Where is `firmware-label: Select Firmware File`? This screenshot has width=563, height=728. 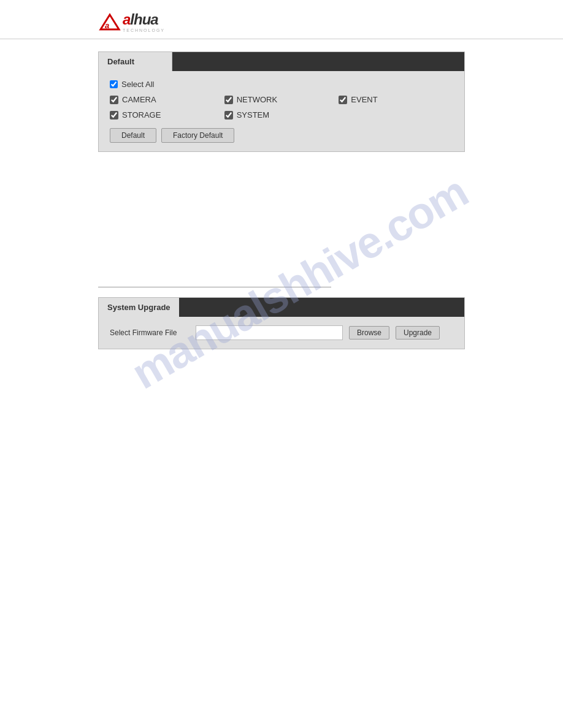
firmware-label: Select Firmware File is located at coordinates (150, 333).